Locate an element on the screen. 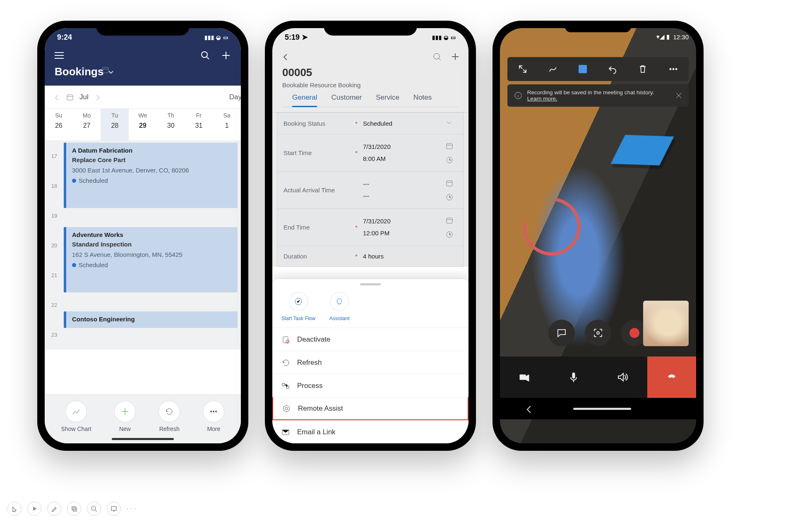 This screenshot has width=812, height=524. record-header: 00005 Bookable Resource Booking General … is located at coordinates (370, 89).